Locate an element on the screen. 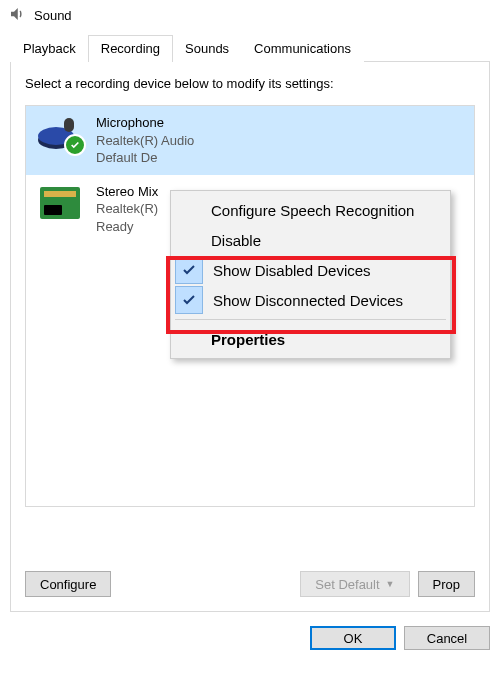  ok-button: OK is located at coordinates (353, 638).